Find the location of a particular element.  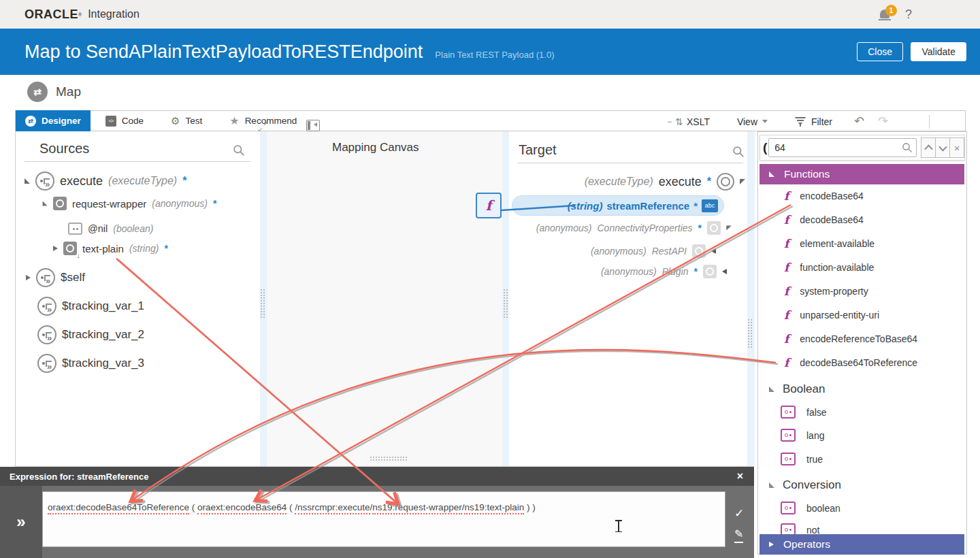

expression-panel-header: Expression for: streamReference × is located at coordinates (377, 476).